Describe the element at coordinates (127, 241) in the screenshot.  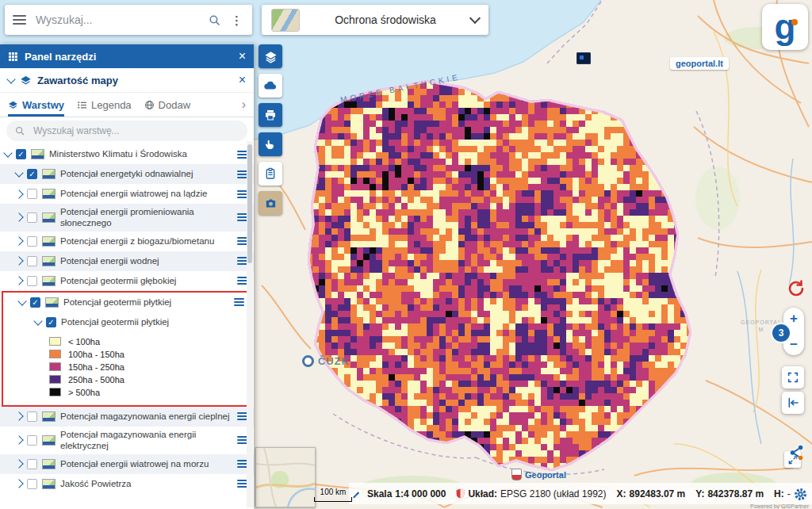
I see `layer-row: Potencjał energii z biogazu/biometanu` at that location.